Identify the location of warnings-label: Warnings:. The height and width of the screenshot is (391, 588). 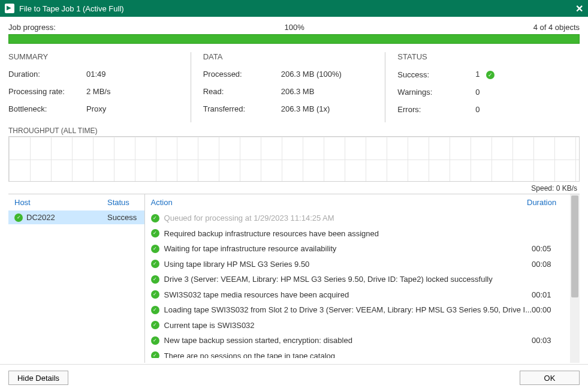
(436, 92).